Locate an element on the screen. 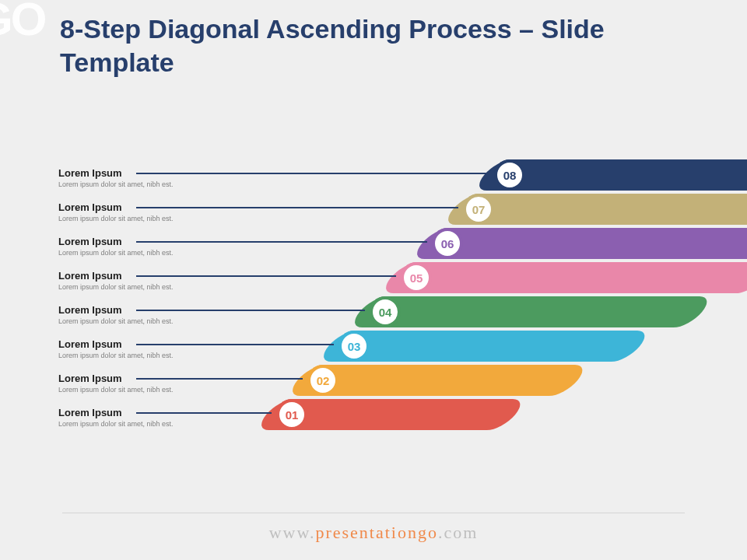 The height and width of the screenshot is (560, 747). step-label-07: Lorem Ipsum is located at coordinates (90, 207).